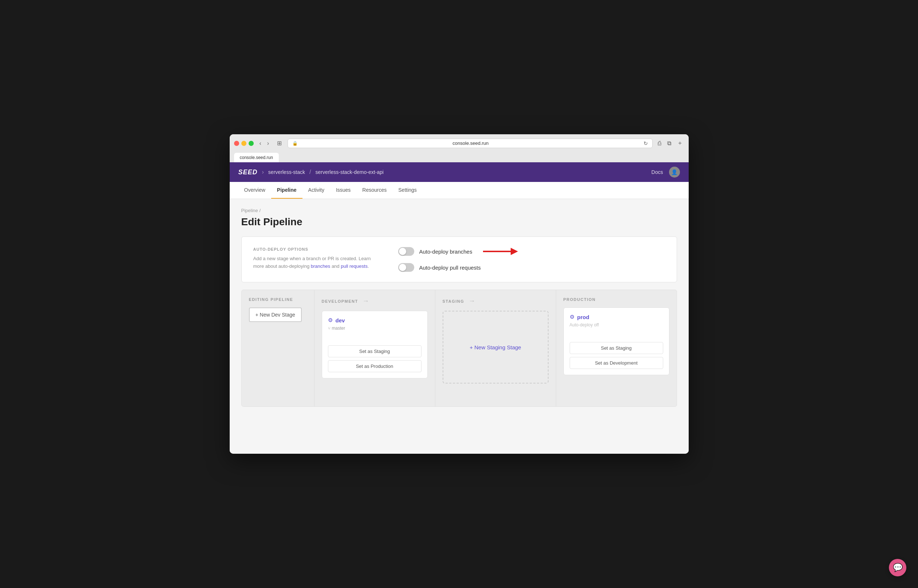 This screenshot has height=588, width=918. What do you see at coordinates (674, 172) in the screenshot?
I see `avatar: 👤` at bounding box center [674, 172].